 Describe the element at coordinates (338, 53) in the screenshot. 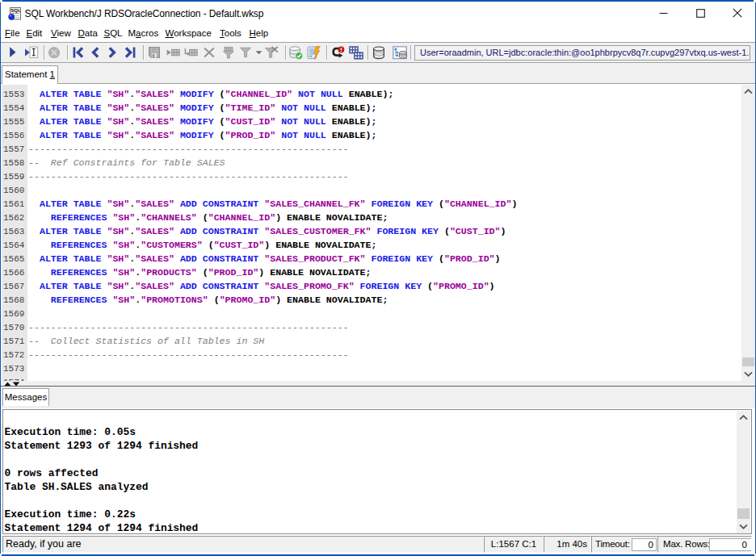

I see `reconnect-icon` at that location.